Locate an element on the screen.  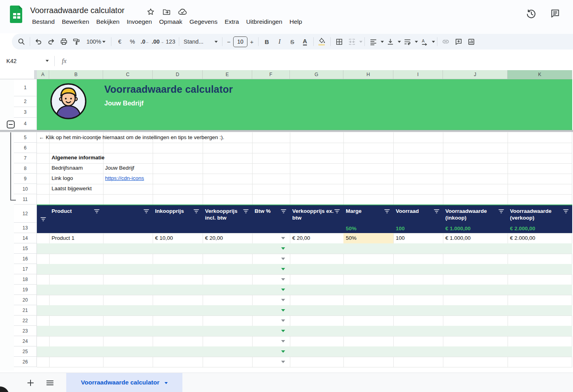
row-header-7: 7 is located at coordinates (25, 158).